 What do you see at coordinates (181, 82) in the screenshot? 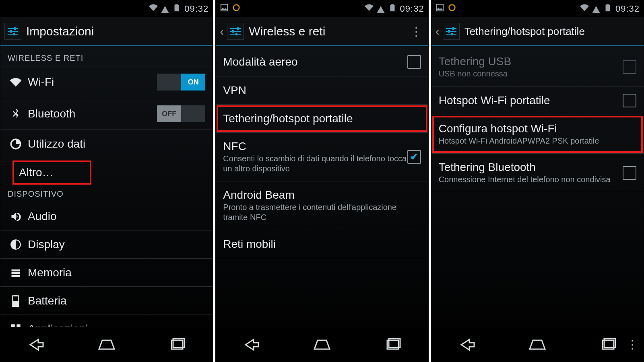
I see `wifi-toggle: ON` at bounding box center [181, 82].